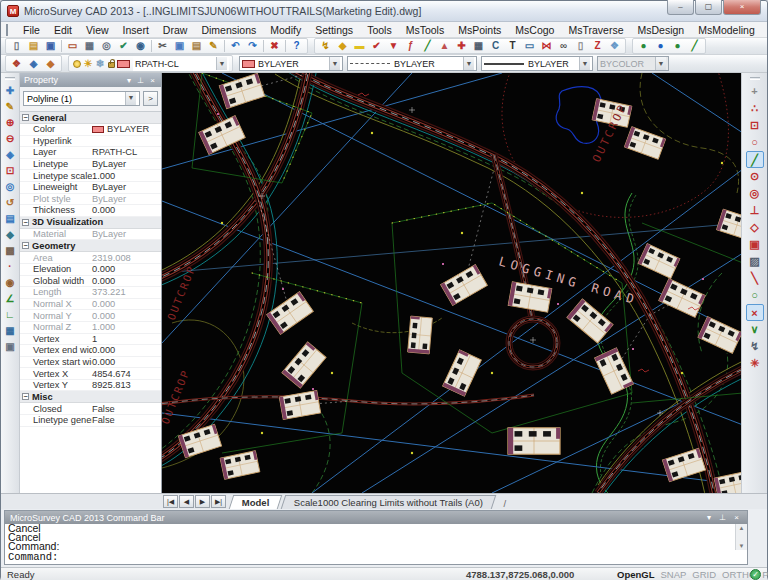  What do you see at coordinates (10, 299) in the screenshot?
I see `angle-icon: ∠` at bounding box center [10, 299].